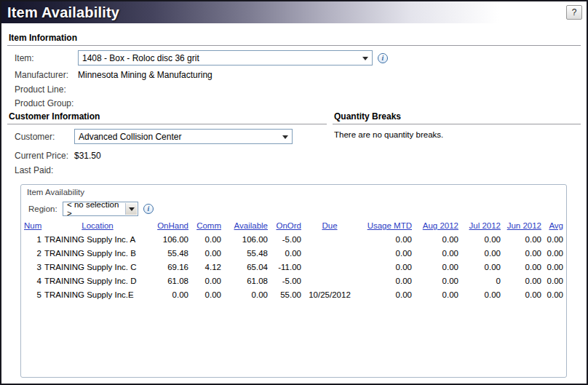 Image resolution: width=588 pixels, height=385 pixels. I want to click on item-information-title: Item Information, so click(43, 38).